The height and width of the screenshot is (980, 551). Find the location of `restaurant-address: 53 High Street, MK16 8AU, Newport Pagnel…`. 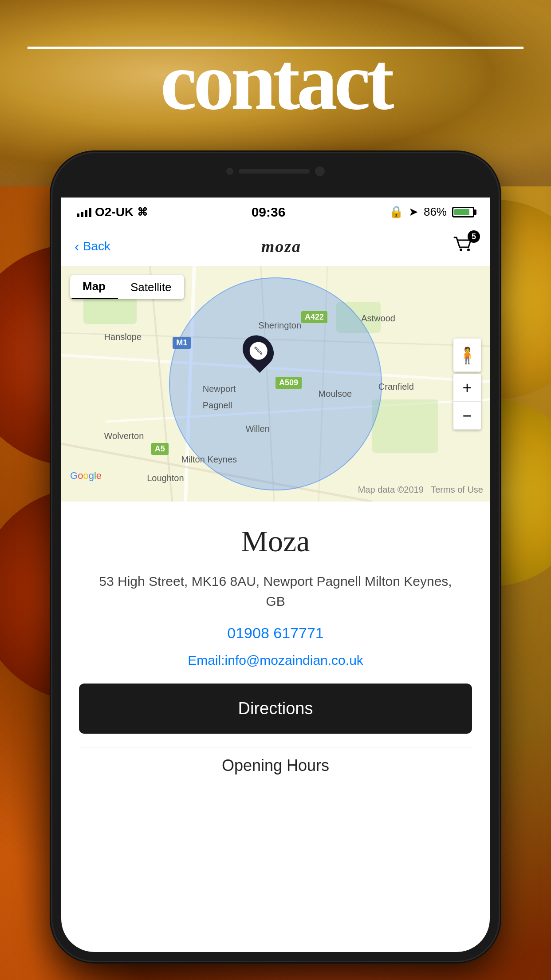

restaurant-address: 53 High Street, MK16 8AU, Newport Pagnel… is located at coordinates (276, 591).